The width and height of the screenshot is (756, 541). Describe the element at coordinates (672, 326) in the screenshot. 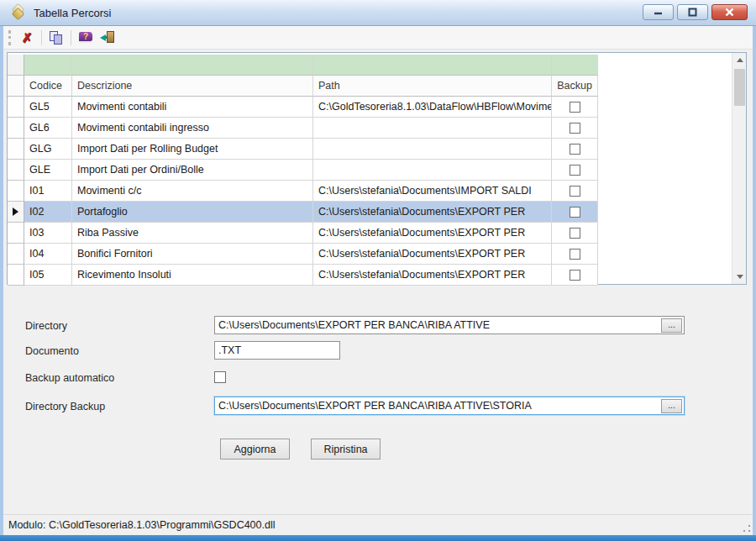

I see `directory-browse-button: ...` at that location.